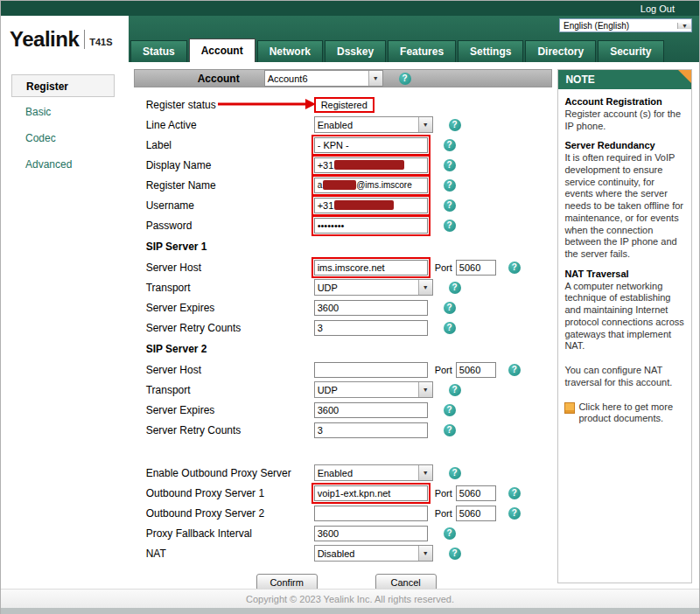 This screenshot has height=614, width=700. I want to click on sidebar: Register Basic Codec Advanced, so click(69, 124).